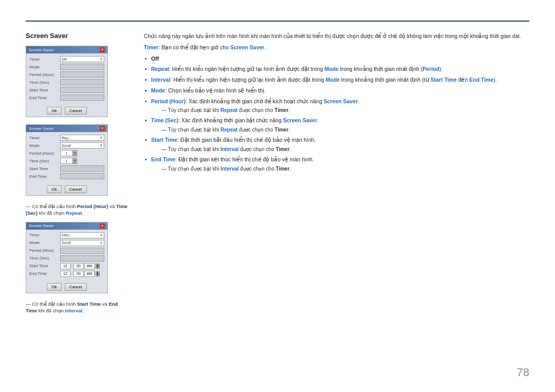 This screenshot has height=392, width=555. Describe the element at coordinates (82, 67) in the screenshot. I see `dialog-1-input-mode` at that location.